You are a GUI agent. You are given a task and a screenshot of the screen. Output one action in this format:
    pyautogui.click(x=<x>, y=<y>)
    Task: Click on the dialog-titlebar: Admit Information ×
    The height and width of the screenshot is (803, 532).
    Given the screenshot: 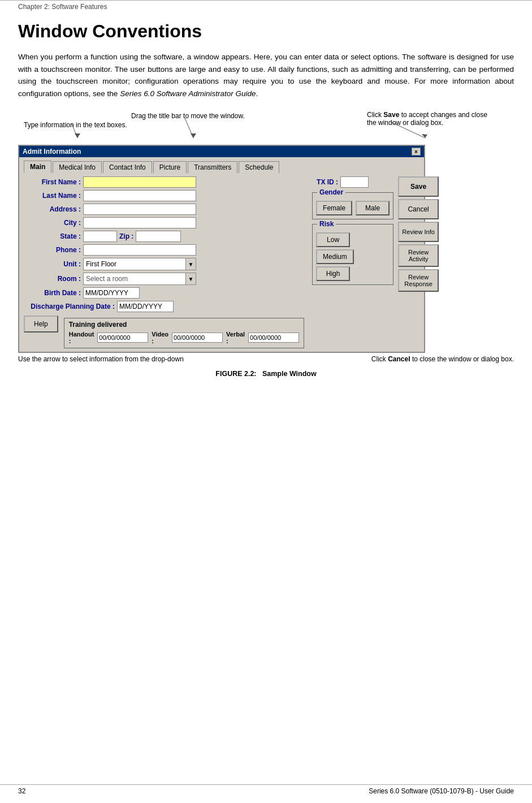 What is the action you would take?
    pyautogui.click(x=222, y=152)
    